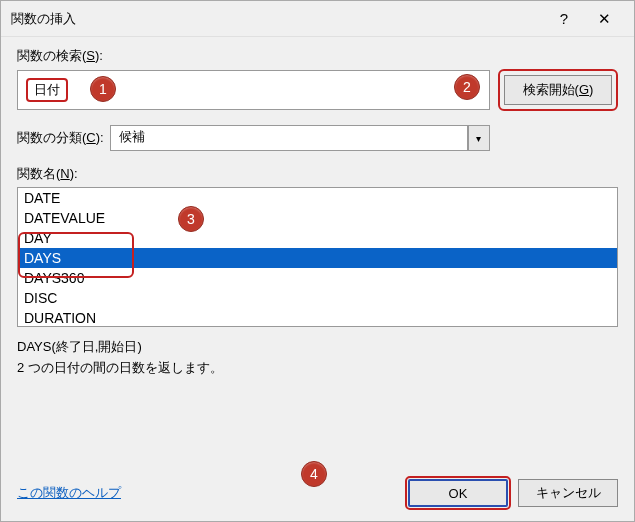  Describe the element at coordinates (289, 138) in the screenshot. I see `category-value: 候補` at that location.